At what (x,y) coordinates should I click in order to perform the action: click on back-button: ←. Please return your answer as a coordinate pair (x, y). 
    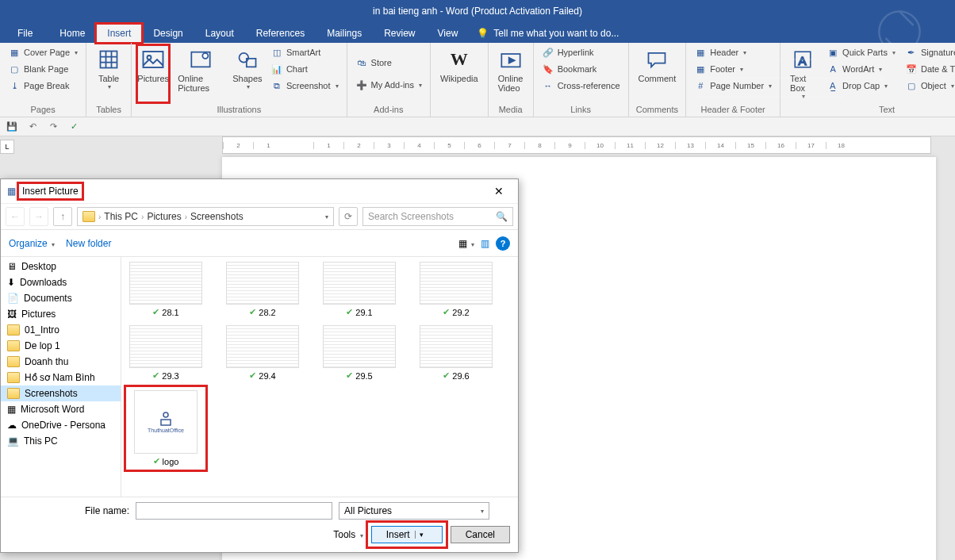
    Looking at the image, I should click on (15, 217).